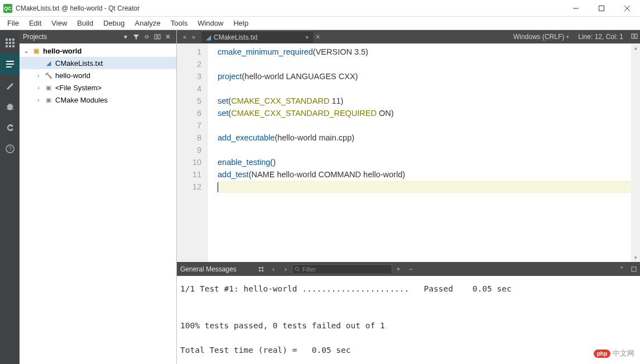  Describe the element at coordinates (73, 76) in the screenshot. I see `tree-item-label: hello-world` at that location.